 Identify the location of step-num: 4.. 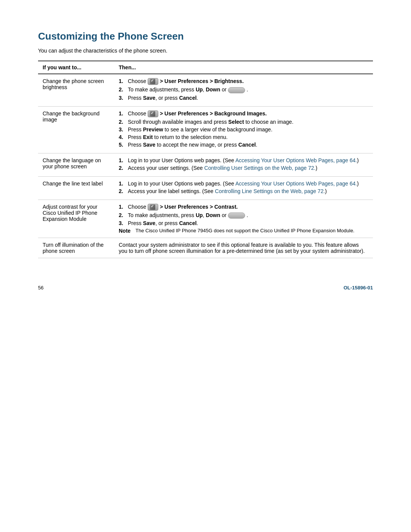
(122, 137).